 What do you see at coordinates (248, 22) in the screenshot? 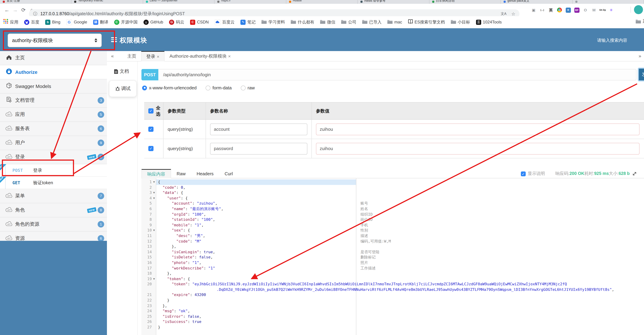
I see `bookmark-item: ✎笔记` at bounding box center [248, 22].